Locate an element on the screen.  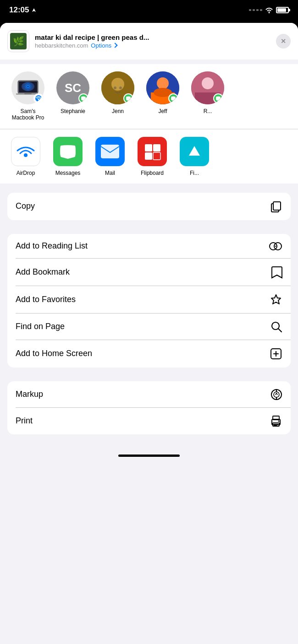
app-flipboard: Flipboard is located at coordinates (152, 157).